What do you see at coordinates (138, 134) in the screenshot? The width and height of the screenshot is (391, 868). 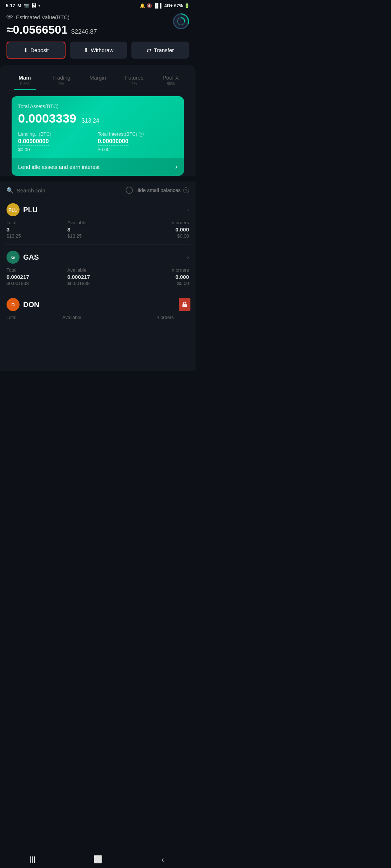 I see `interest-label: Total Interest(BTC) ?` at bounding box center [138, 134].